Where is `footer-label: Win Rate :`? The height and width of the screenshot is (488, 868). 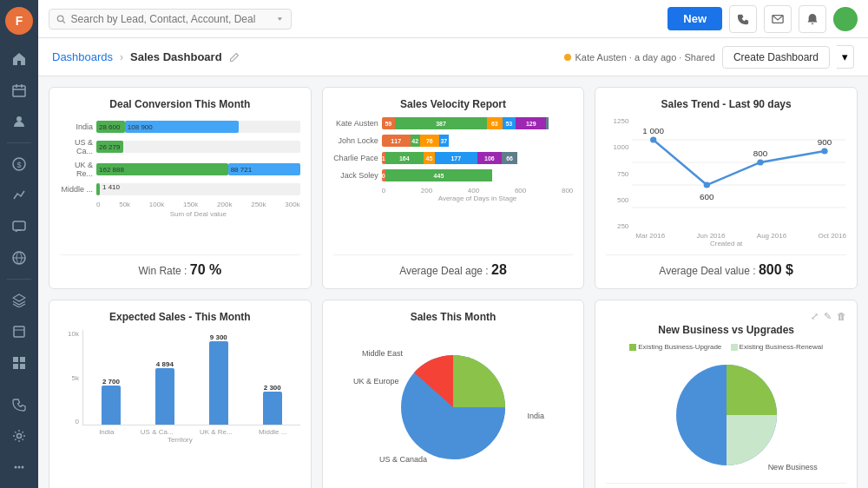 footer-label: Win Rate : is located at coordinates (162, 271).